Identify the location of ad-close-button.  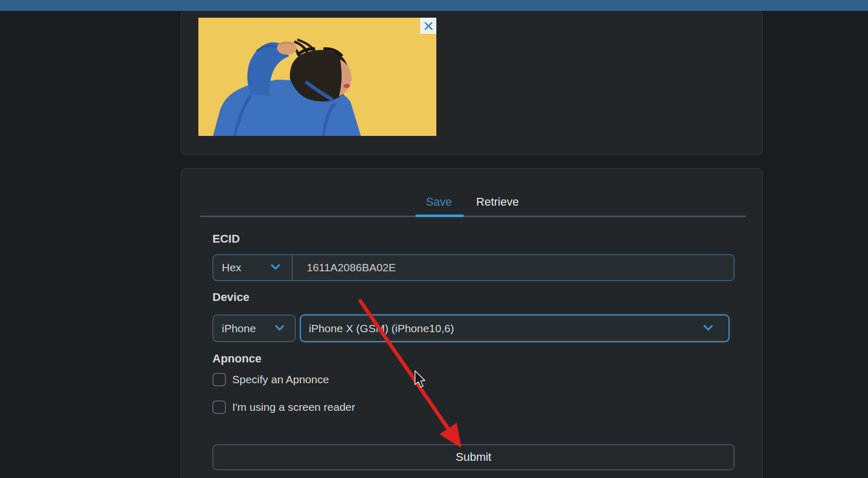
(428, 26).